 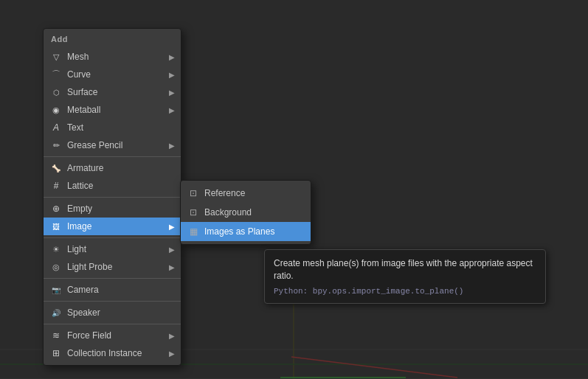 What do you see at coordinates (246, 232) in the screenshot?
I see `submenu-item-images-as-planes: Images as Planes` at bounding box center [246, 232].